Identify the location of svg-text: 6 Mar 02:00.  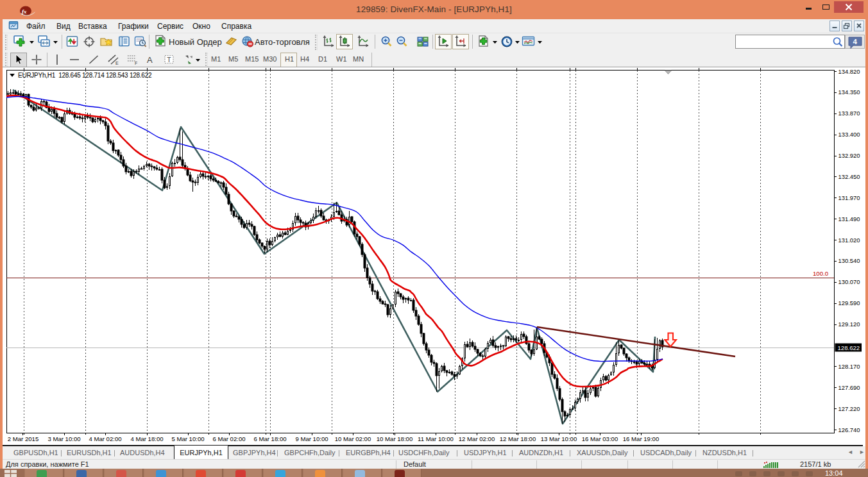
(228, 439).